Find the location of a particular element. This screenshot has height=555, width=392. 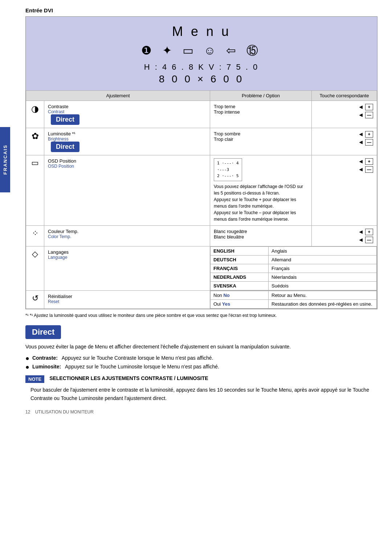

header-ajustement: Ajustement is located at coordinates (118, 96).